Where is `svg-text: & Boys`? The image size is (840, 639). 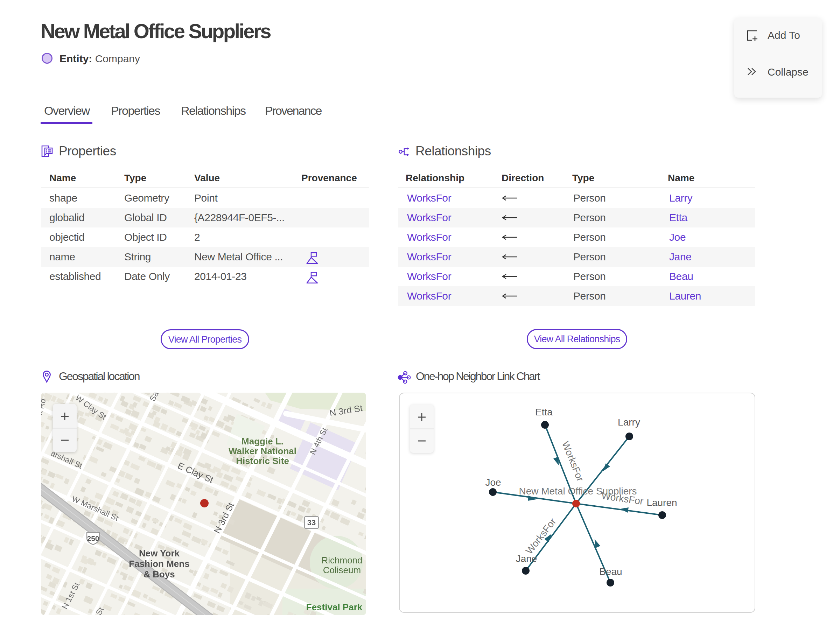 svg-text: & Boys is located at coordinates (159, 574).